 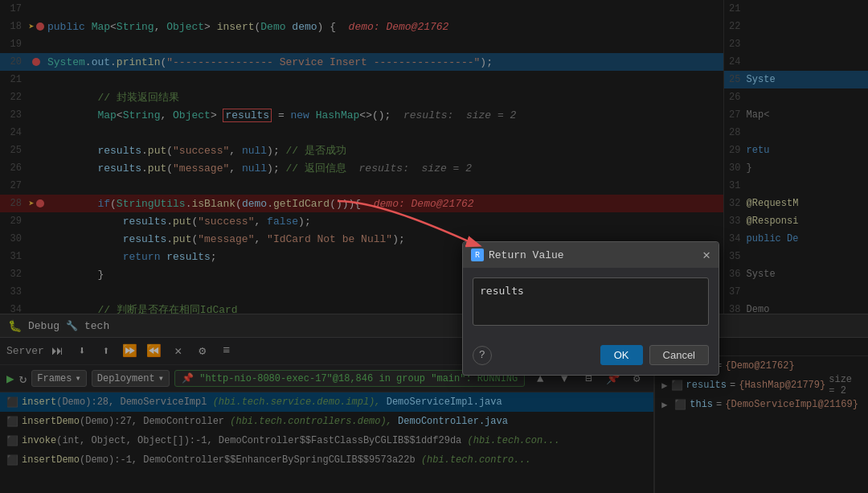 I want to click on modal-dialog: R Return Value ✕ results ? OK Cancel, so click(x=591, y=309).